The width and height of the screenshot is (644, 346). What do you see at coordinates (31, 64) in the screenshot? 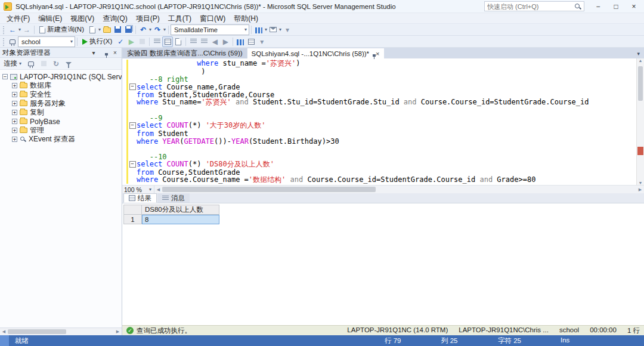
I see `disconnect-icon` at bounding box center [31, 64].